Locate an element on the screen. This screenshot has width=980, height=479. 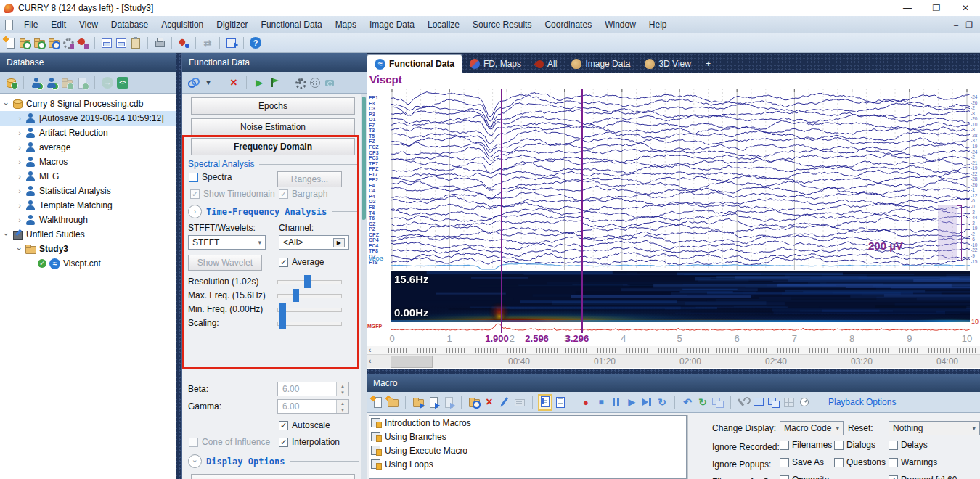
tree-item-macros: ›Macros is located at coordinates (88, 162).